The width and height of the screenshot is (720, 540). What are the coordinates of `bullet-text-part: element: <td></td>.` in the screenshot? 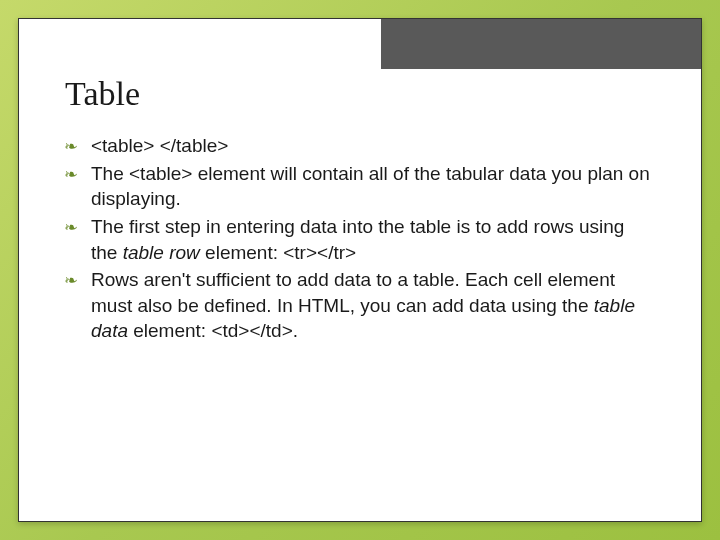 It's located at (213, 330).